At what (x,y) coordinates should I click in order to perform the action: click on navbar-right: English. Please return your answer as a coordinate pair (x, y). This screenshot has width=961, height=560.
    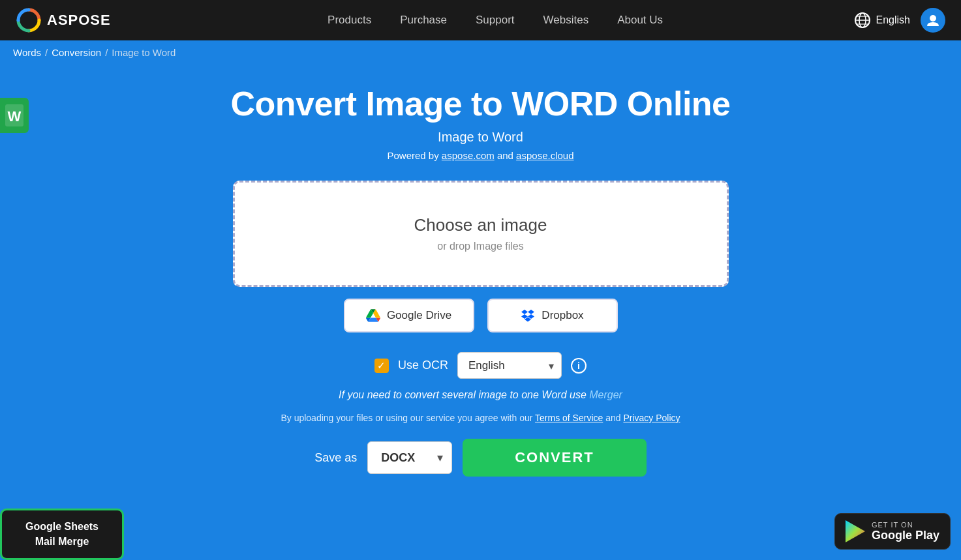
    Looking at the image, I should click on (900, 20).